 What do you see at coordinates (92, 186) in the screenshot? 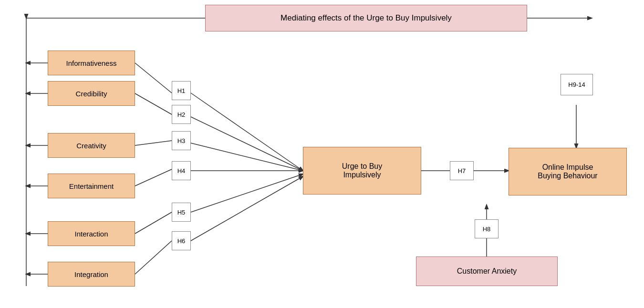
I see `entertainment-box: Entertainment` at bounding box center [92, 186].